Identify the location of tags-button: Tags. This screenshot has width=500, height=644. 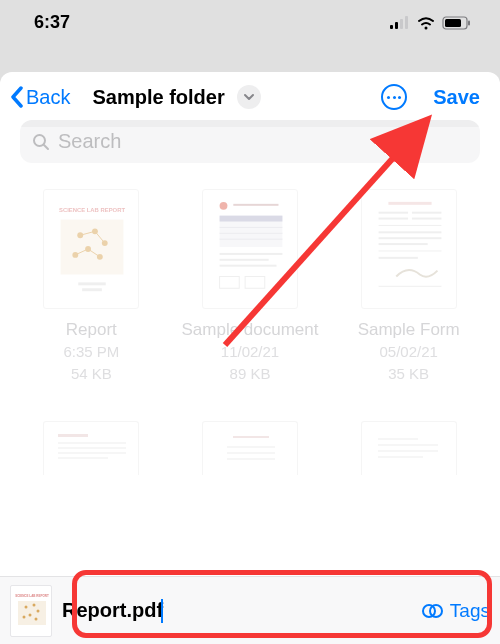
(456, 611).